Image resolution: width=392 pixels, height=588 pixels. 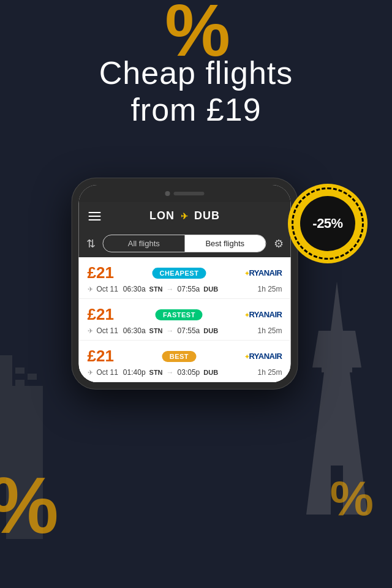 What do you see at coordinates (328, 224) in the screenshot?
I see `discount-badge: -25%` at bounding box center [328, 224].